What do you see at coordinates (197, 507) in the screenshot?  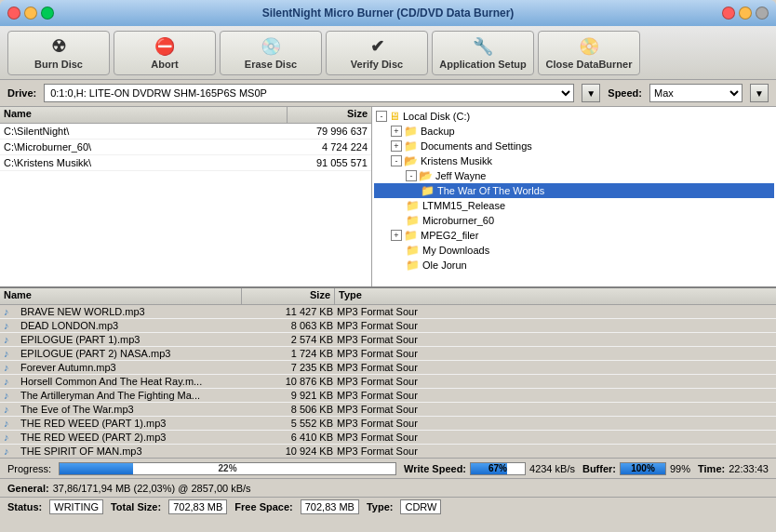 I see `total-size-value: 702,83 MB` at bounding box center [197, 507].